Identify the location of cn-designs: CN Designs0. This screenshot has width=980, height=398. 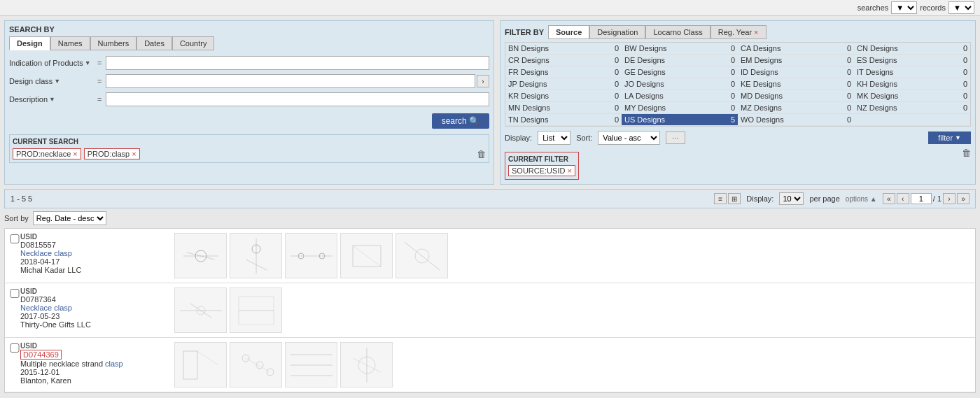
(912, 49).